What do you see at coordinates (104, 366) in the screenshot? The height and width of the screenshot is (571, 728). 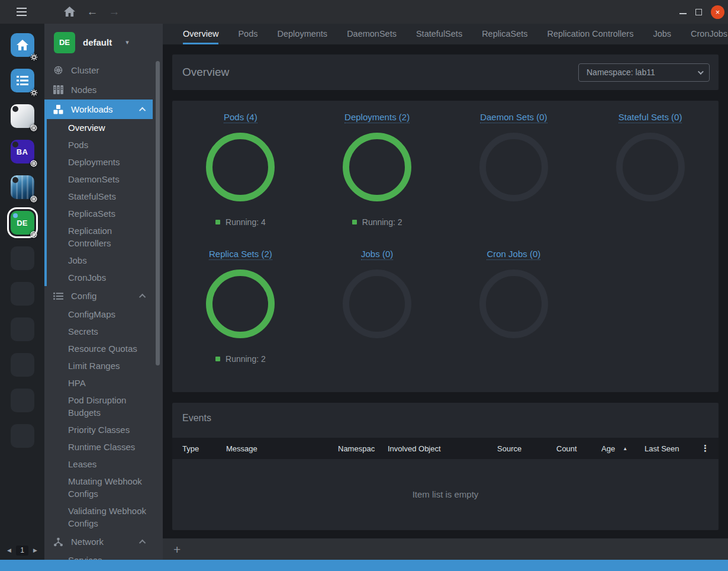 I see `sidebar-subitem-limit-ranges: Limit Ranges` at bounding box center [104, 366].